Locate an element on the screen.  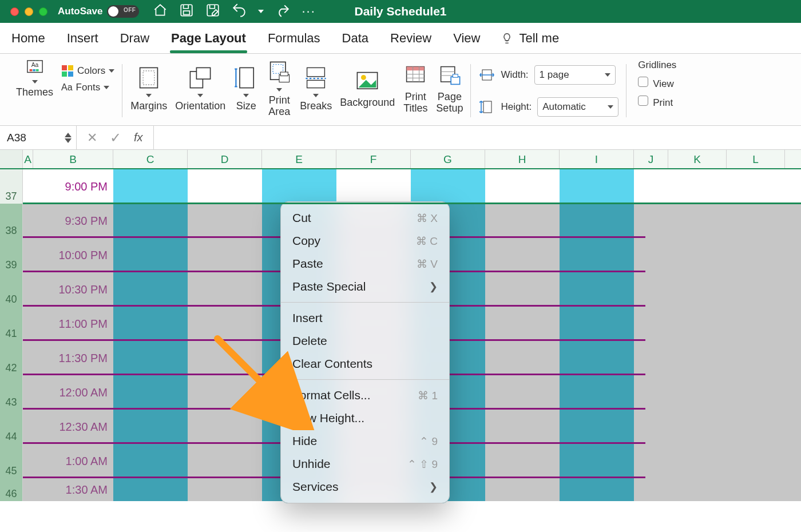
cell-B38: 9:30 PM is located at coordinates (73, 221).